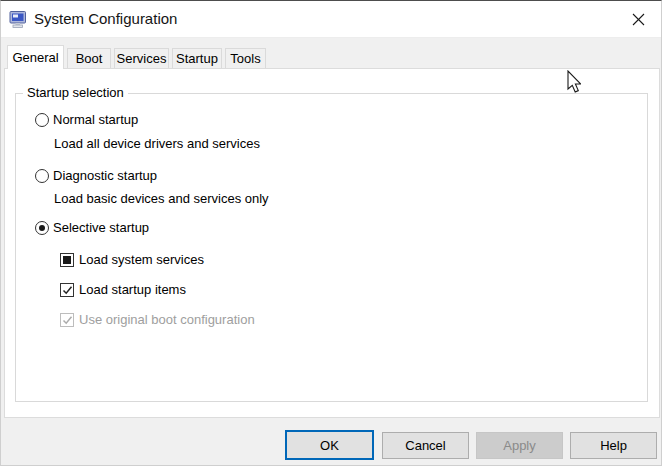 The image size is (662, 466). What do you see at coordinates (101, 228) in the screenshot?
I see `selective-startup-label: Selective startup` at bounding box center [101, 228].